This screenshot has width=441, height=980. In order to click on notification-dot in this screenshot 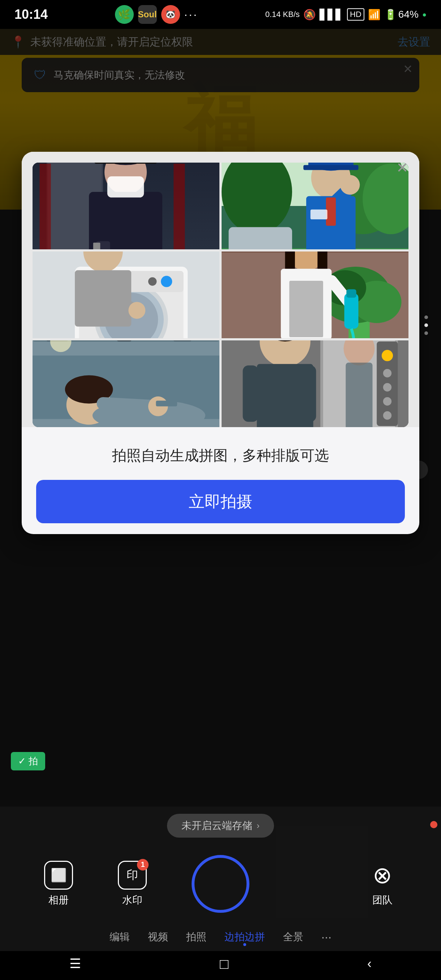, I will do `click(434, 825)`.